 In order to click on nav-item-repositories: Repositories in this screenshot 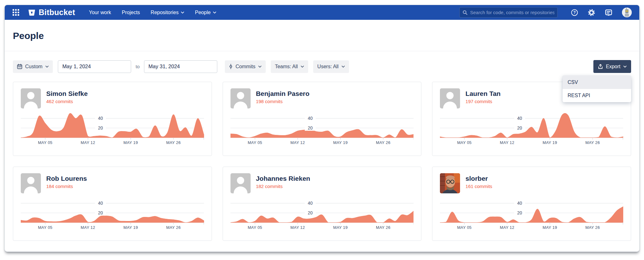, I will do `click(167, 13)`.